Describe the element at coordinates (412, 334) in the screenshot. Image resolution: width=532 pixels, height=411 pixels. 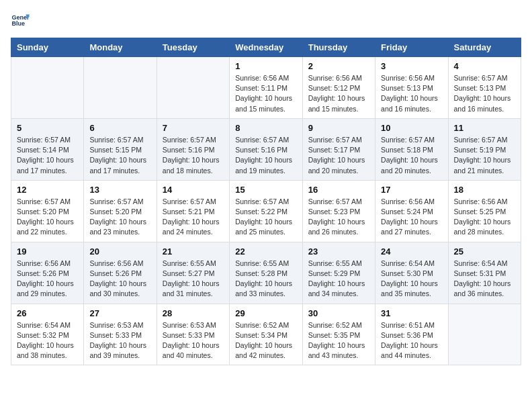
I see `calendar-cell: 31Sunrise: 6:51 AMSunset: 5:36 PMDayligh…` at that location.